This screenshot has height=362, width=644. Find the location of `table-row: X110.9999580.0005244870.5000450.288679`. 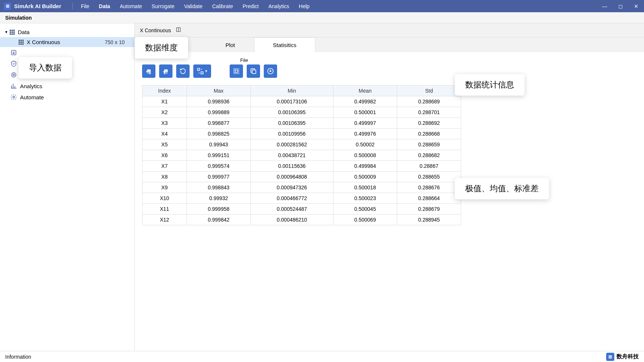

table-row: X110.9999580.0005244870.5000450.288679 is located at coordinates (302, 209).